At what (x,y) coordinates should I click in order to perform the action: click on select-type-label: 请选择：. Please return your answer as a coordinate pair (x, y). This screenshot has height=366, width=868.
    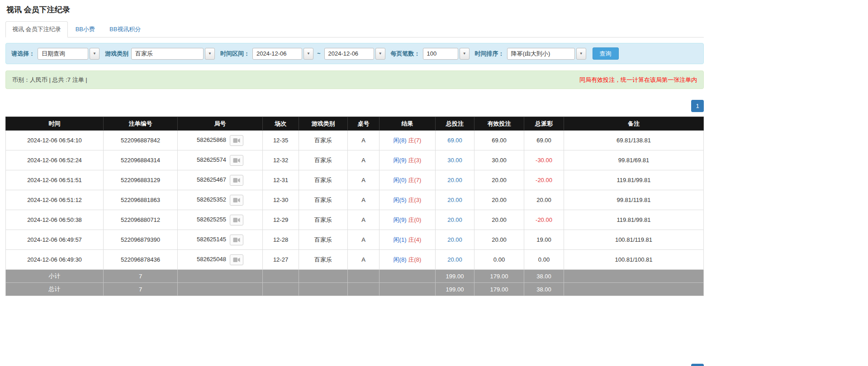
    Looking at the image, I should click on (23, 54).